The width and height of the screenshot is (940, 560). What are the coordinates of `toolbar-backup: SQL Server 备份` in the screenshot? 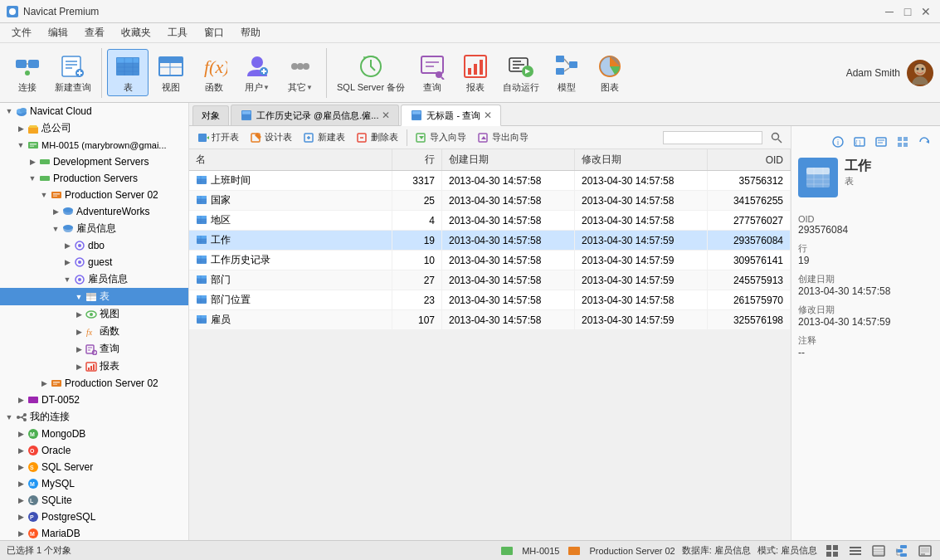 It's located at (371, 73).